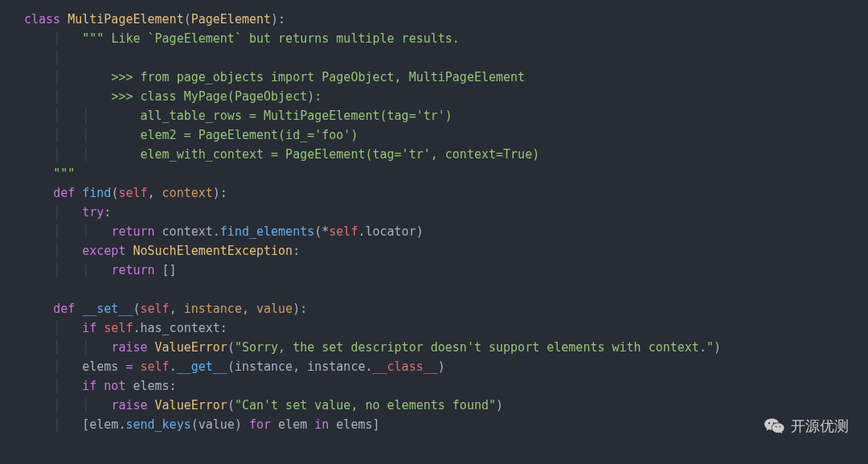  What do you see at coordinates (125, 19) in the screenshot?
I see `class-name: MultiPageElement` at bounding box center [125, 19].